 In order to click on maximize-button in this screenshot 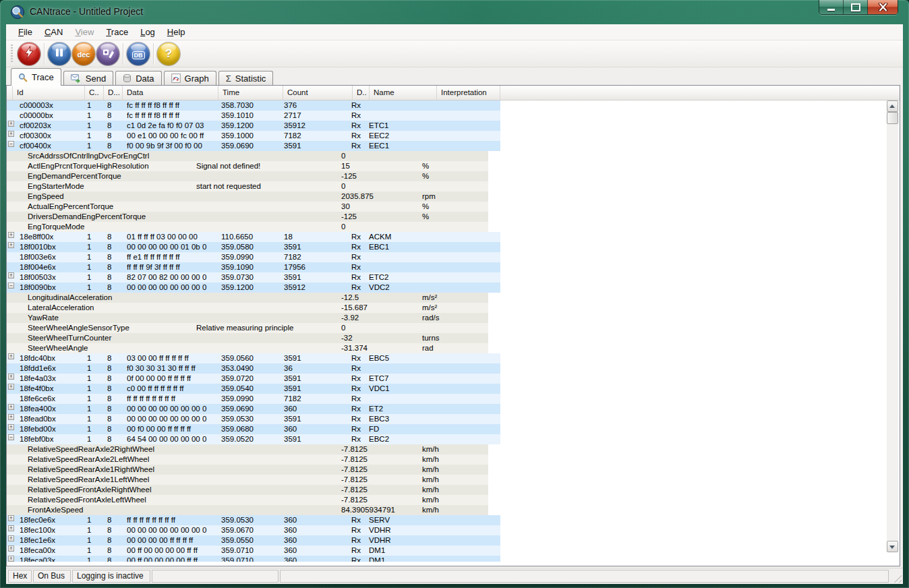, I will do `click(856, 7)`.